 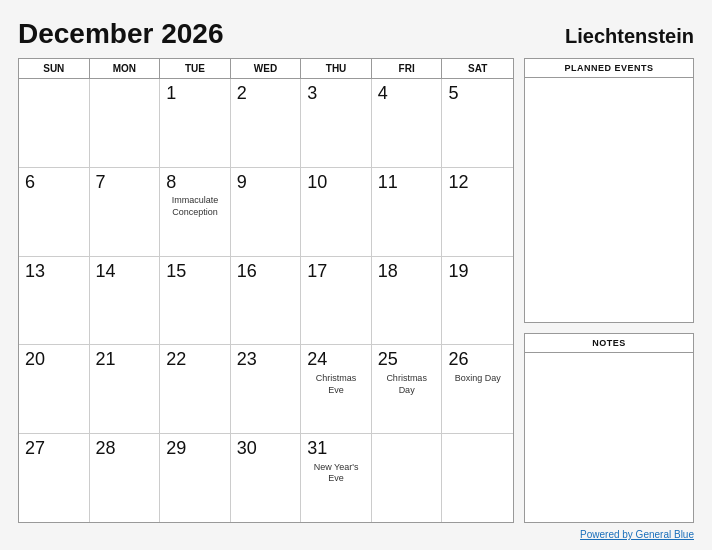 What do you see at coordinates (196, 68) in the screenshot?
I see `day-of-week-tue: TUE` at bounding box center [196, 68].